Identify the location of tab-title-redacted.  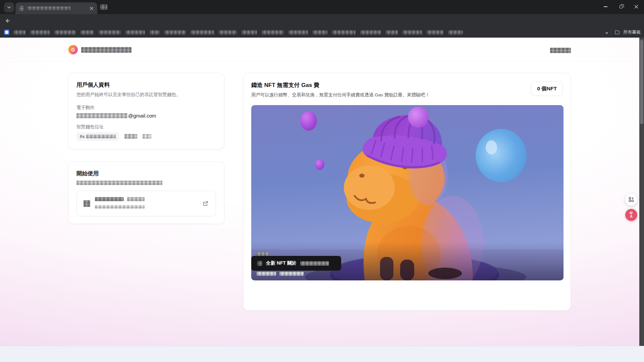
(49, 8).